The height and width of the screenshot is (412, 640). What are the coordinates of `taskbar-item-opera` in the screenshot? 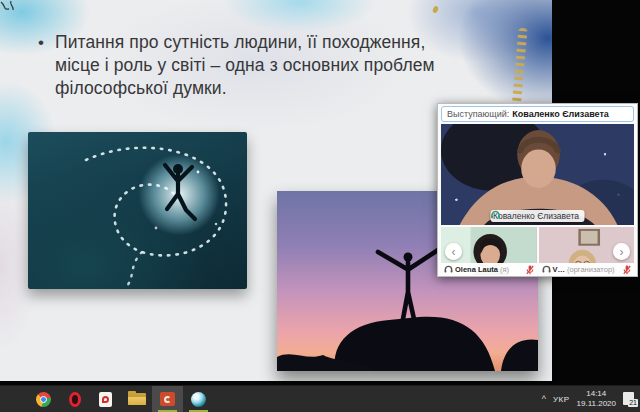 It's located at (74, 399).